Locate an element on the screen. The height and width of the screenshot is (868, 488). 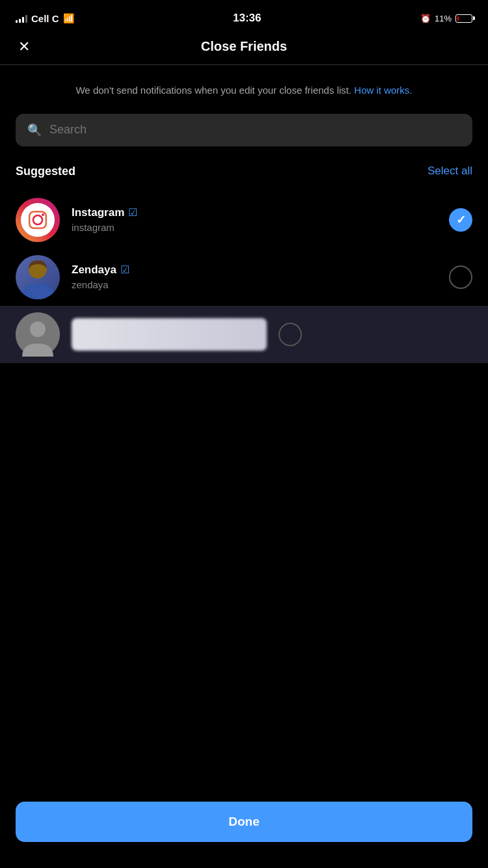
status-left: Cell C 📶 is located at coordinates (45, 18).